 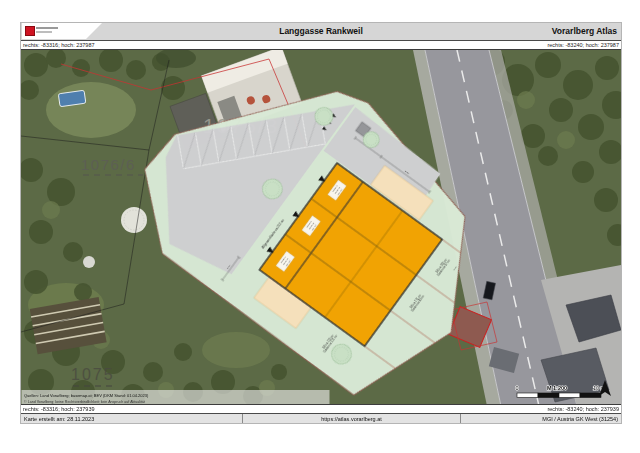 What do you see at coordinates (59, 45) in the screenshot?
I see `coord-top-left: rechts: -83316; hoch: 237987` at bounding box center [59, 45].